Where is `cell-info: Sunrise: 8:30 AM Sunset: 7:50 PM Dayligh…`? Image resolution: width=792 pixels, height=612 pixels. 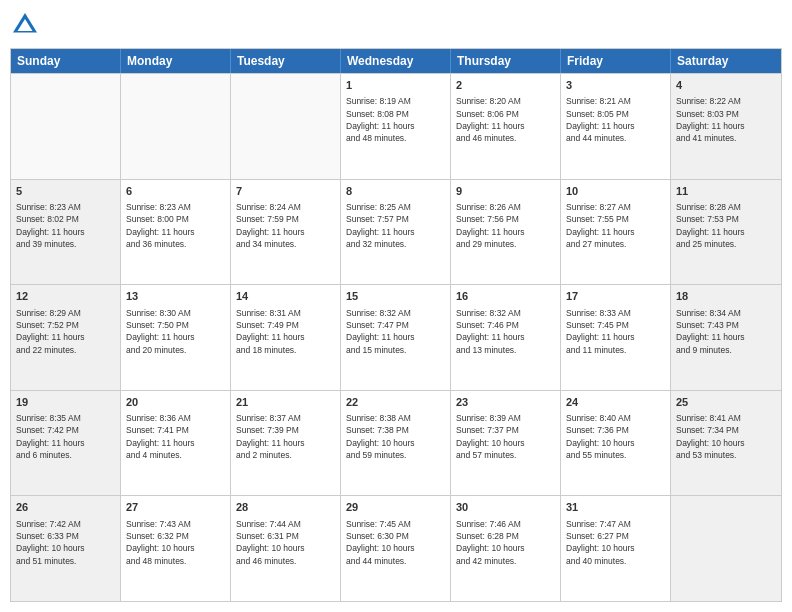
cell-info: Sunrise: 8:30 AM Sunset: 7:50 PM Dayligh… is located at coordinates (176, 332).